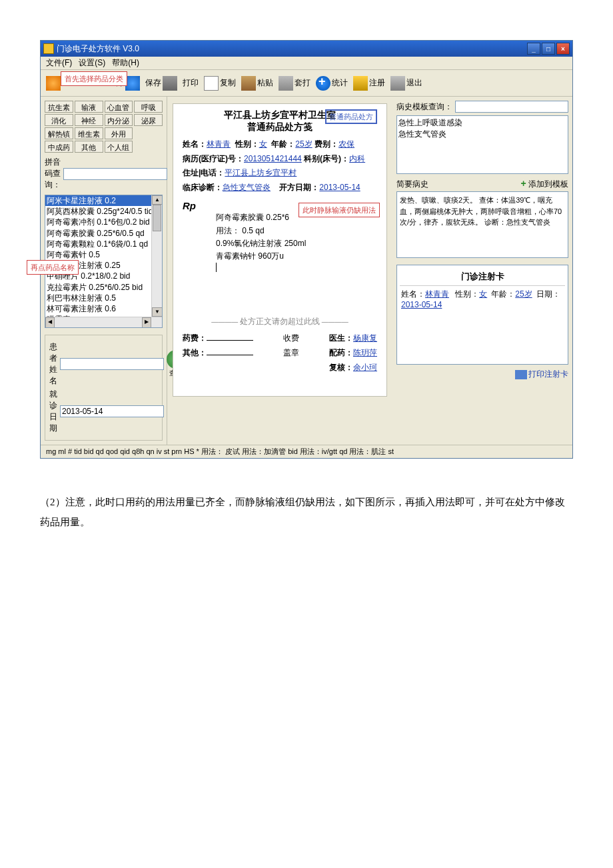  Describe the element at coordinates (512, 107) in the screenshot. I see `template-search-input` at that location.